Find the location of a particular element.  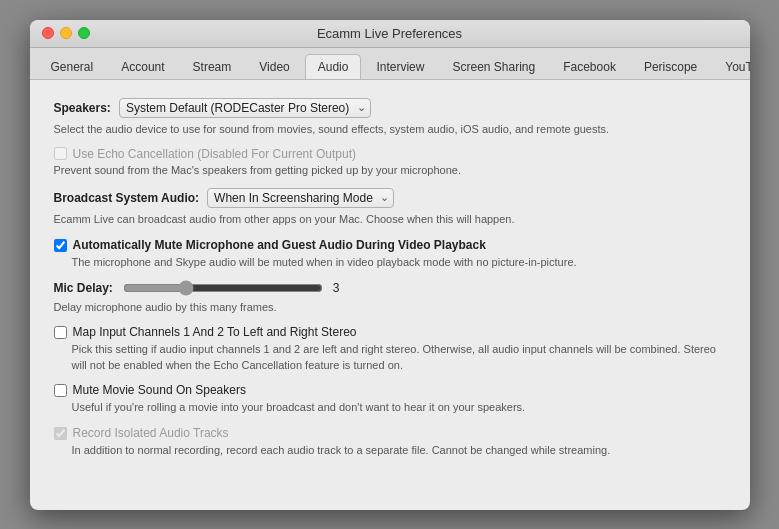

broadcast-select: When In Screensharing Mode is located at coordinates (300, 198).